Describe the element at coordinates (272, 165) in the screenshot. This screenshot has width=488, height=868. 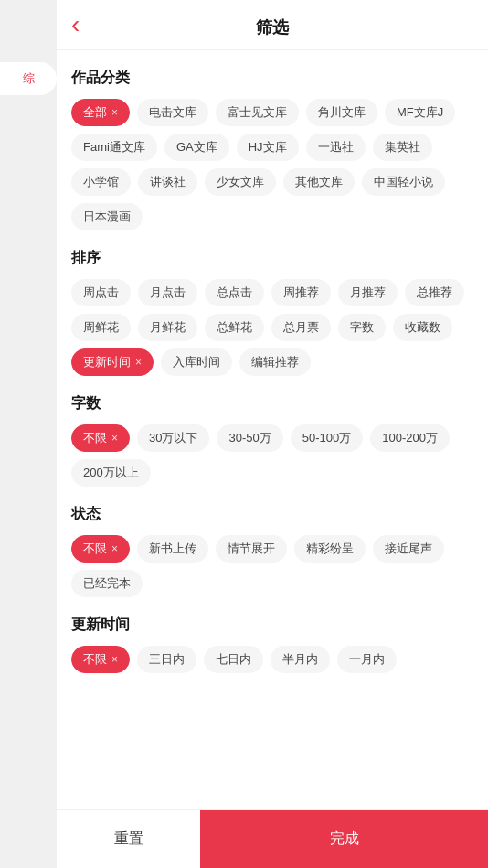
I see `category-tags: 全部×电击文库富士见文库角川文库MF文库JFami通文库GA文库HJ文库一迅社集…` at that location.